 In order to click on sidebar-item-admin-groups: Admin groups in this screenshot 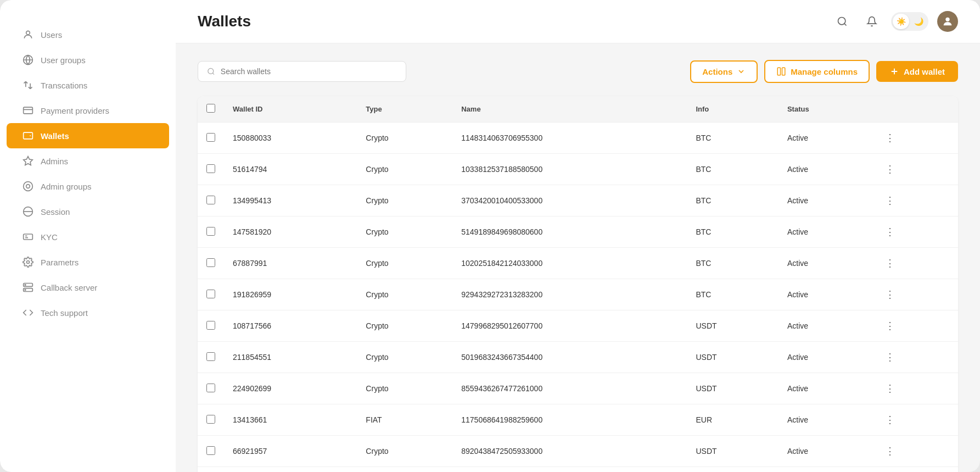, I will do `click(88, 186)`.